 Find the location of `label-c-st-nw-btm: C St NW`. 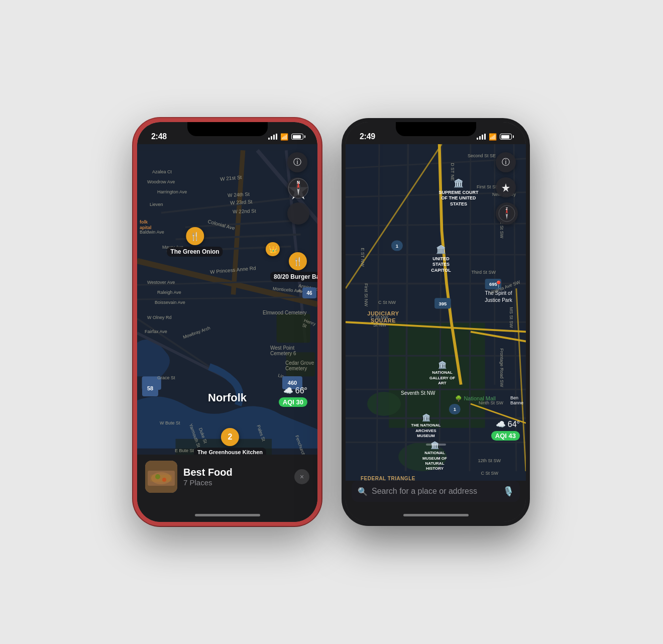

label-c-st-nw-btm: C St NW is located at coordinates (380, 317).